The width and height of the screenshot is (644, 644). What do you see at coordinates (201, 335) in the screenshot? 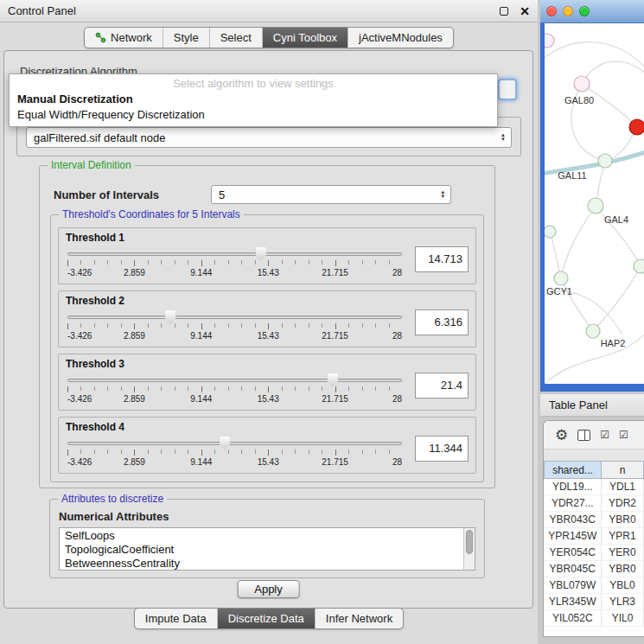
I see `slider-scale-number: 9.144` at bounding box center [201, 335].